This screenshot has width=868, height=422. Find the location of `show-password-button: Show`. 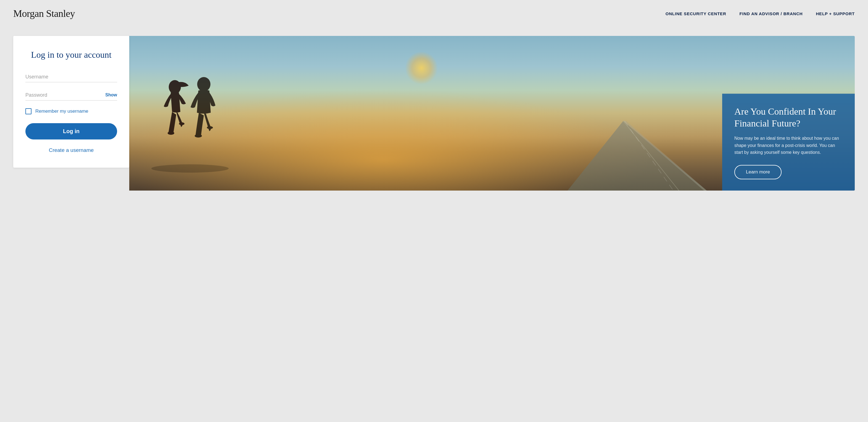

show-password-button: Show is located at coordinates (111, 95).